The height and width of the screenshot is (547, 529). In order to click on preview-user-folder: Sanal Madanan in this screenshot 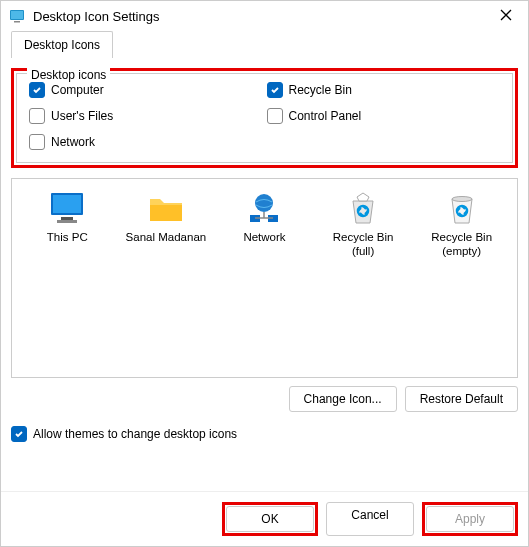, I will do `click(166, 225)`.